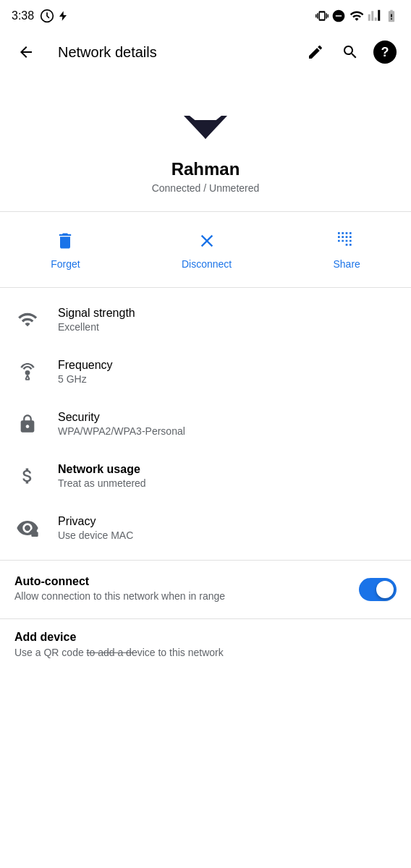 The width and height of the screenshot is (411, 868). Describe the element at coordinates (207, 264) in the screenshot. I see `disconnect-label: Disconnect` at that location.